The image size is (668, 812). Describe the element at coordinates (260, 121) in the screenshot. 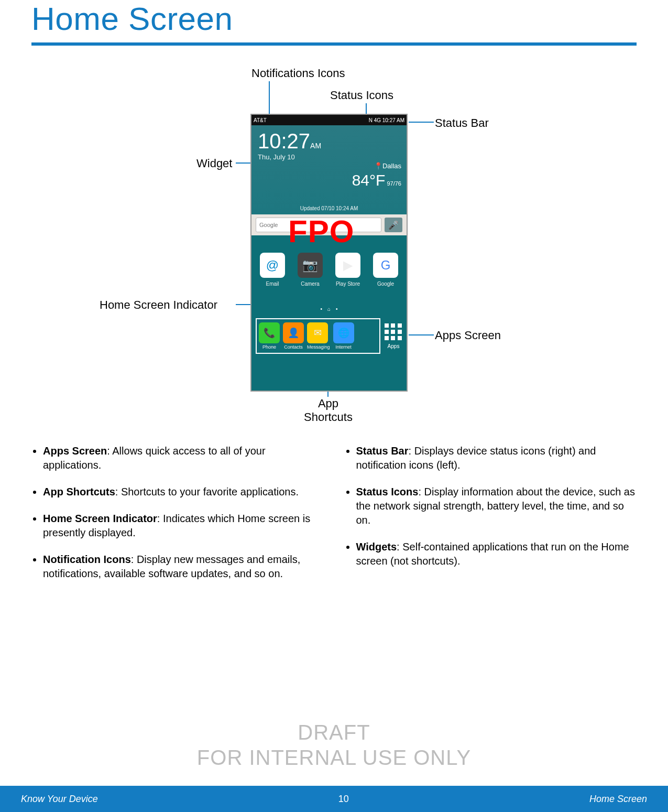

I see `carrier-label: AT&T` at that location.